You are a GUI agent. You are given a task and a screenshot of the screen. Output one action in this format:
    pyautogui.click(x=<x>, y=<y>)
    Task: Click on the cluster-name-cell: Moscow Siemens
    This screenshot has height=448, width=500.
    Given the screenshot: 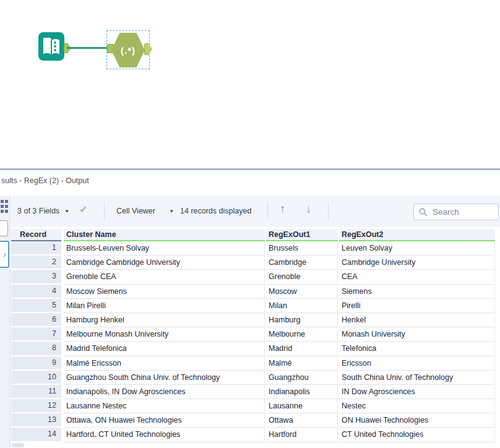 What is the action you would take?
    pyautogui.click(x=165, y=292)
    